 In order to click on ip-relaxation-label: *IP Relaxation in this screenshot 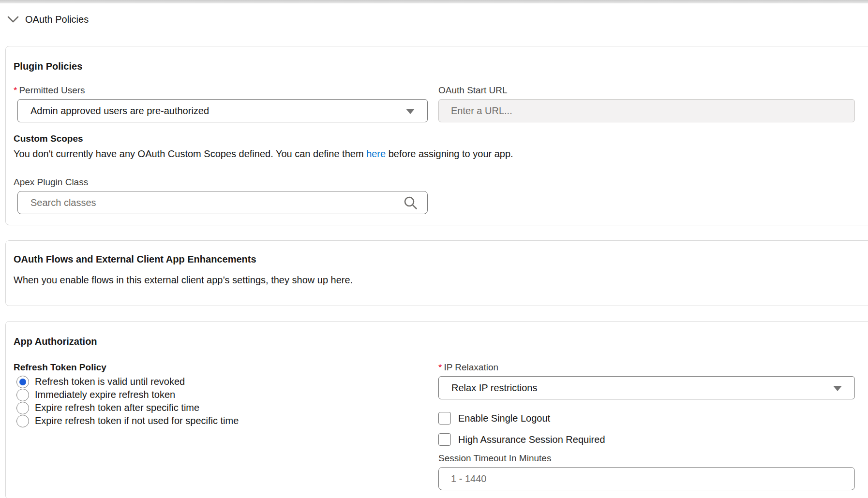, I will do `click(646, 367)`.